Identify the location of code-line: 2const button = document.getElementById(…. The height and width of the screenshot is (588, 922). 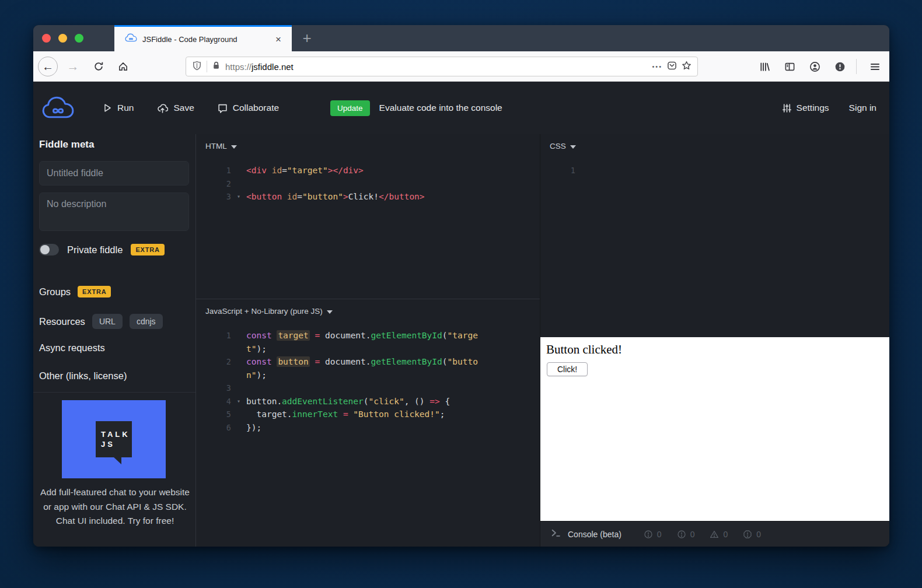
(373, 362).